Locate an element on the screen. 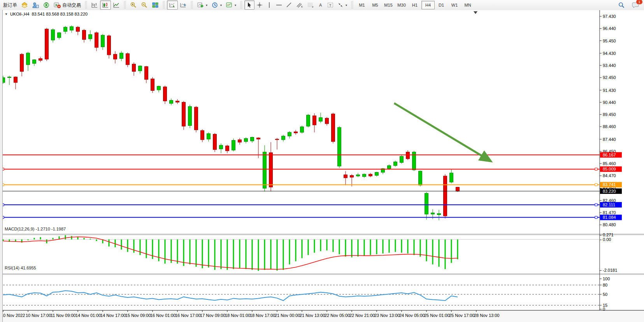  timeframe-button-m30: M30 is located at coordinates (402, 5).